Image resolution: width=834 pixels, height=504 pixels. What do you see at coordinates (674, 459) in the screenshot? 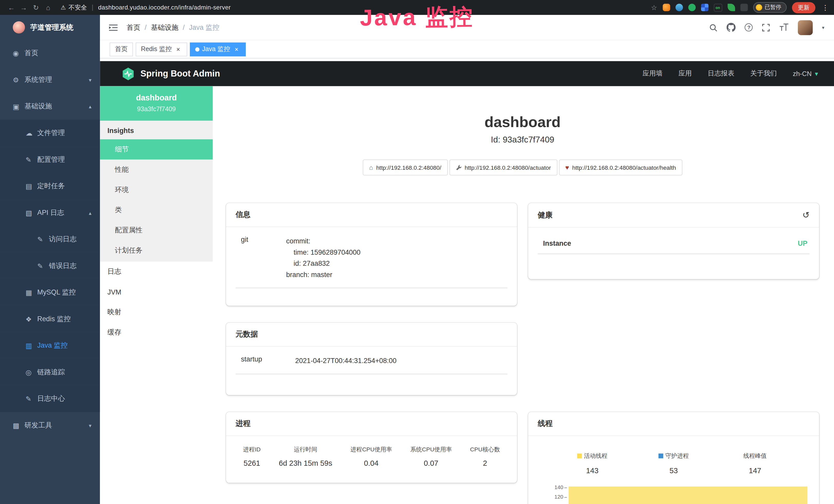
I see `threads-legend: 活动线程 143 守护进程` at bounding box center [674, 459].